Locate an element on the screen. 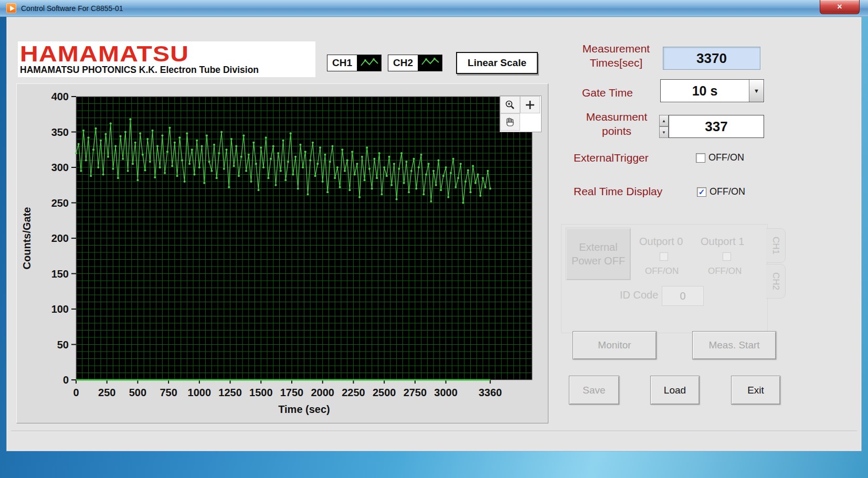 Image resolution: width=868 pixels, height=478 pixels. play-triangle-icon is located at coordinates (13, 8).